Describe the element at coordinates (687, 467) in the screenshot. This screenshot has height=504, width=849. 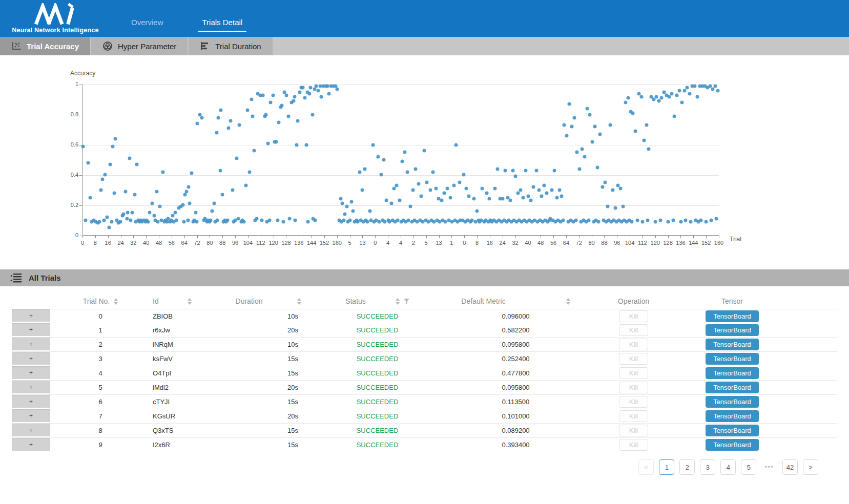
I see `page-button-2: 2` at that location.